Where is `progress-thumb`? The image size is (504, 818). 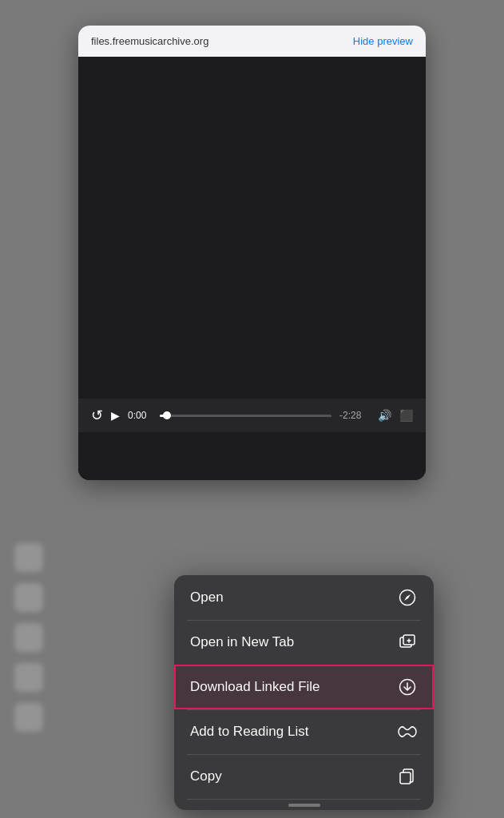
progress-thumb is located at coordinates (167, 415).